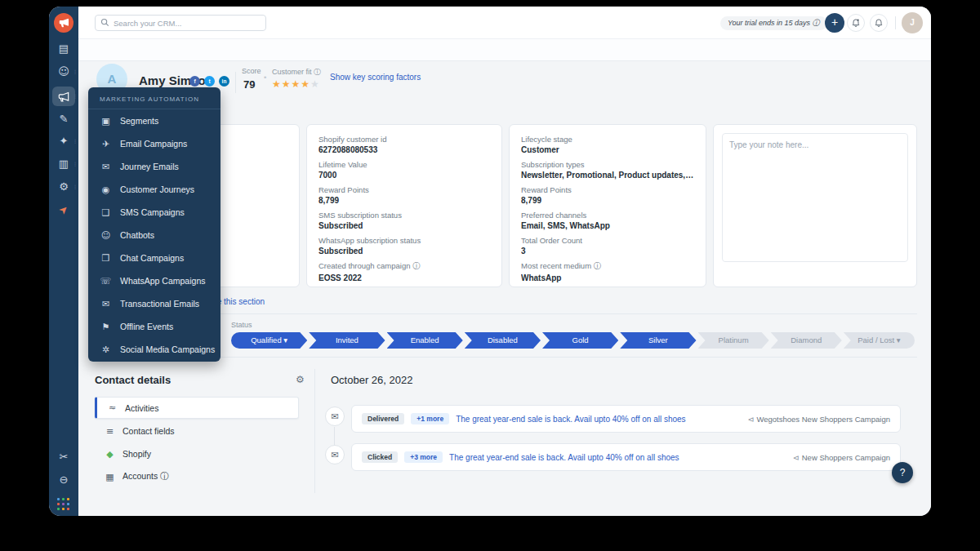 The image size is (980, 551). What do you see at coordinates (154, 98) in the screenshot?
I see `menu-title: MARKETING AUTOMATION` at bounding box center [154, 98].